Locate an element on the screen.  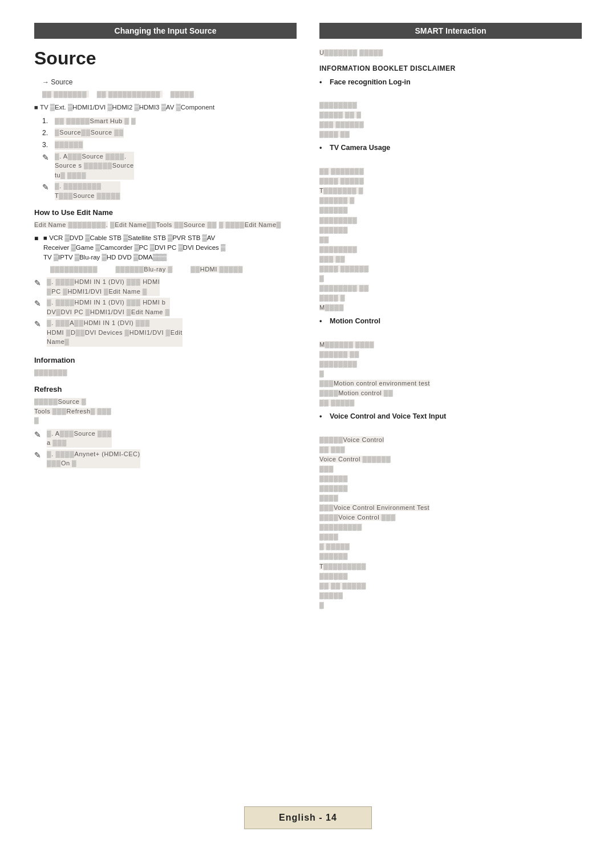
vcr-text: ■ VCR ▒DVD ▒Cable STB ▒Satellite STB ▒PV… is located at coordinates (135, 248).